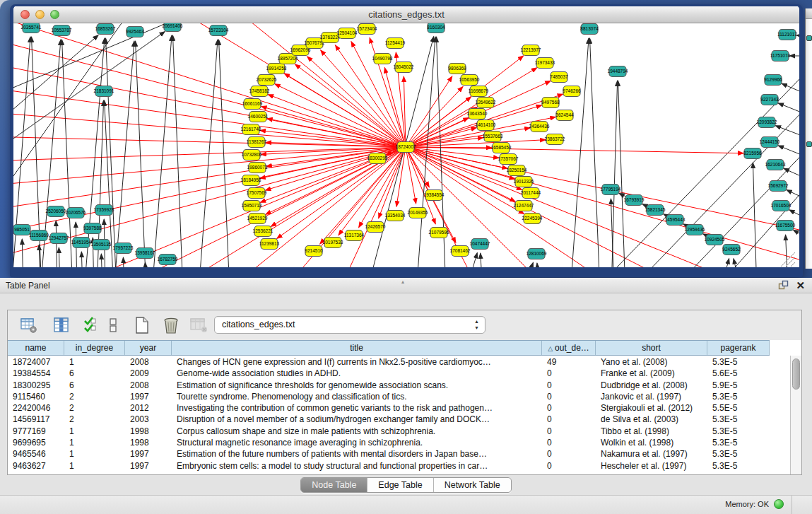  Describe the element at coordinates (61, 325) in the screenshot. I see `show-columns-icon` at that location.